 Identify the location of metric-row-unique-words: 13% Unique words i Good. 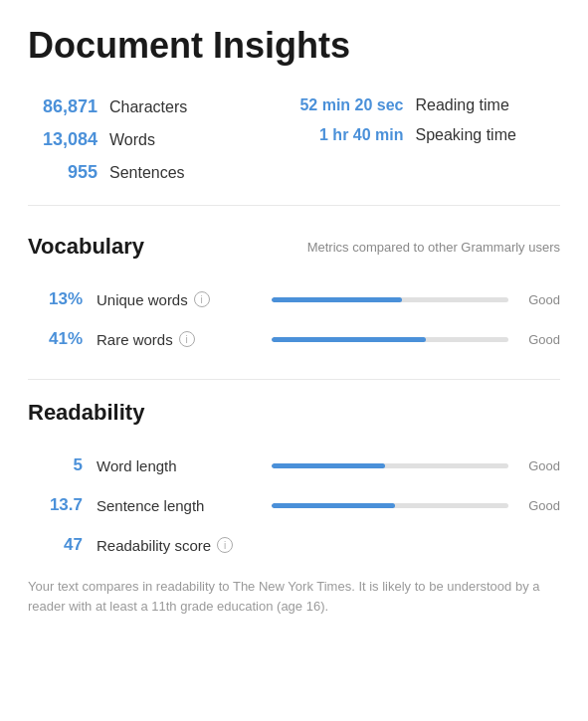
(294, 299).